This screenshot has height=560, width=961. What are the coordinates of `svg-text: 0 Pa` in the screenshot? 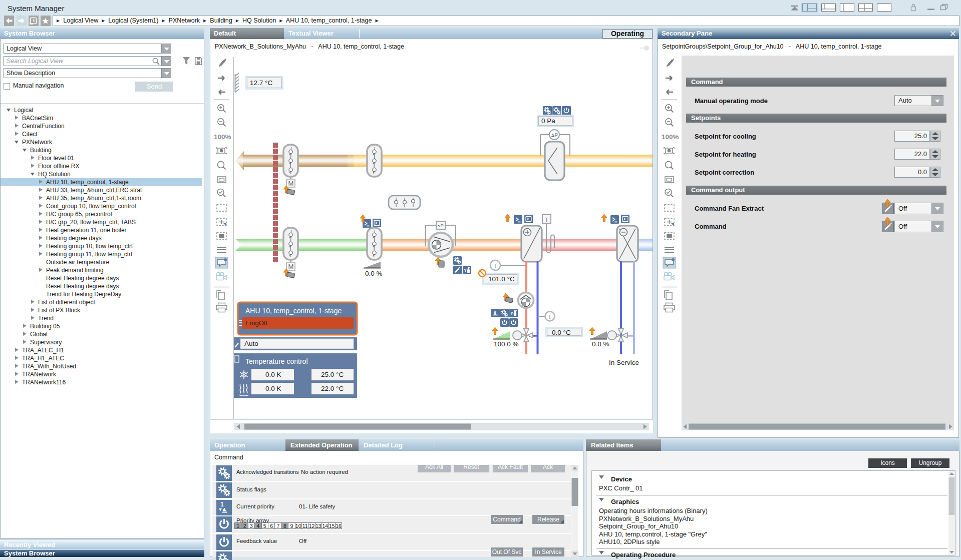 It's located at (548, 121).